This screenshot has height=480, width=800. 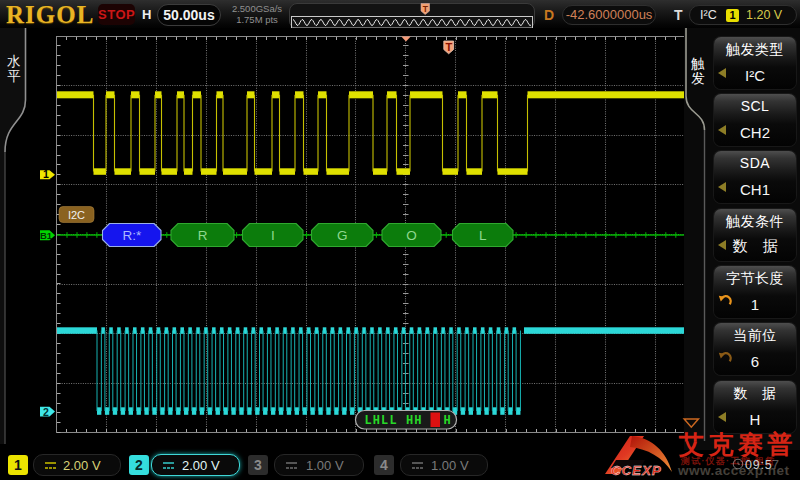 What do you see at coordinates (776, 465) in the screenshot?
I see `svg-text: 7` at bounding box center [776, 465].